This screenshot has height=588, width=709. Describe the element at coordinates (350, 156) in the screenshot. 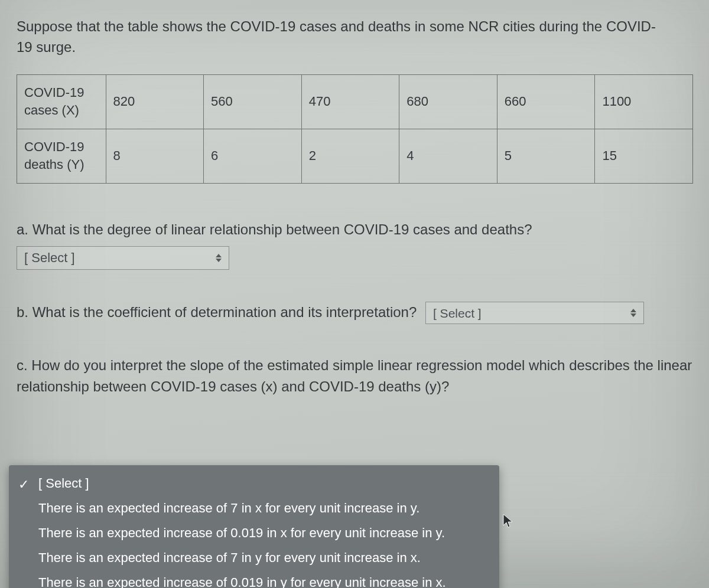

I see `cell-y-2: 2` at that location.